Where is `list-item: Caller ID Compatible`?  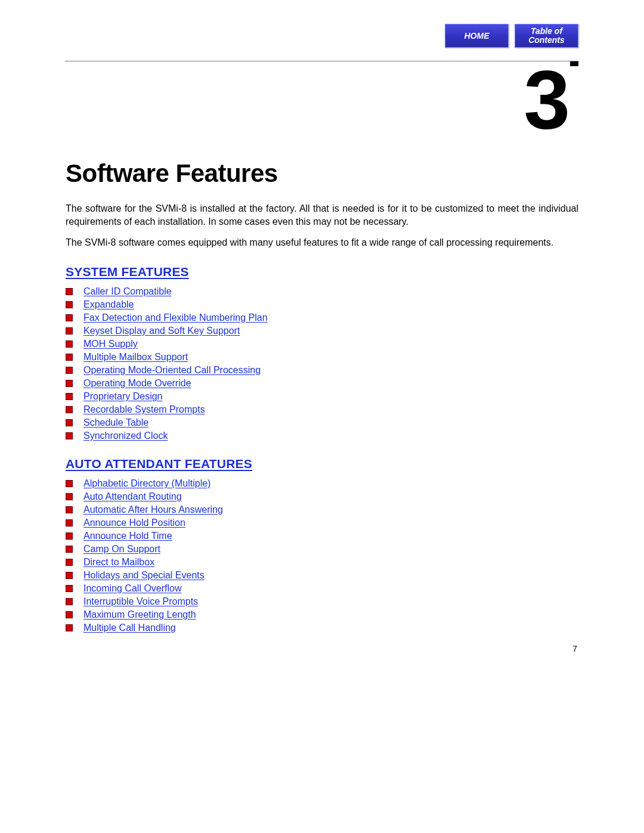 list-item: Caller ID Compatible is located at coordinates (322, 292).